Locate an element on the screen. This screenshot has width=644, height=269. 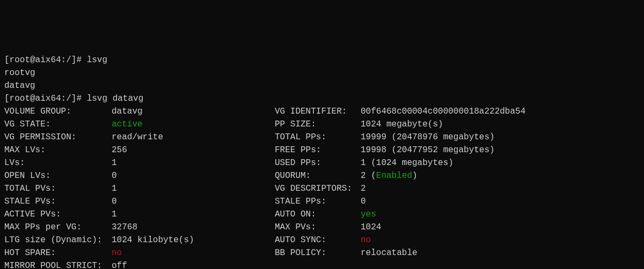
vg-value: 256 is located at coordinates (119, 150).